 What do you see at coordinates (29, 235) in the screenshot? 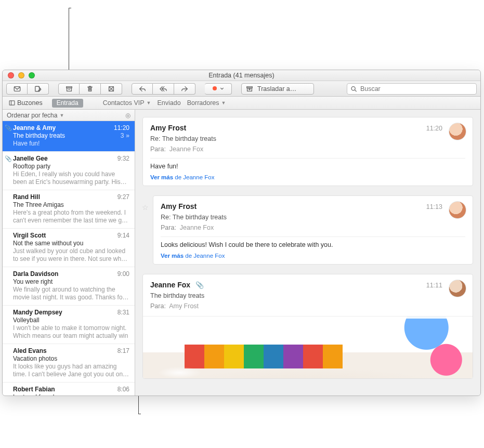
I see `message-sender: Virgil Scott` at bounding box center [29, 235].